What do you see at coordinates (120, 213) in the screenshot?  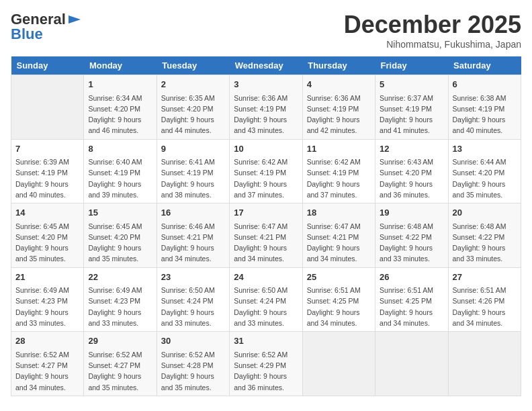 I see `day-number: 15` at bounding box center [120, 213].